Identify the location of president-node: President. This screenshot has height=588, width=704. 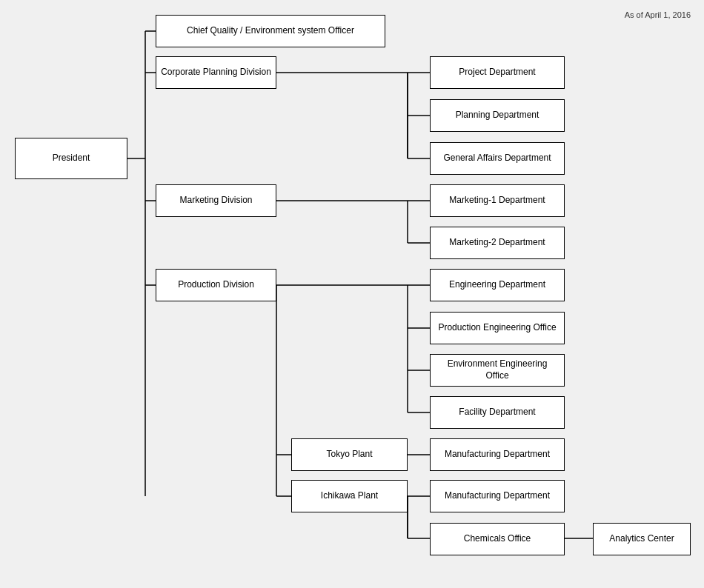
(71, 158).